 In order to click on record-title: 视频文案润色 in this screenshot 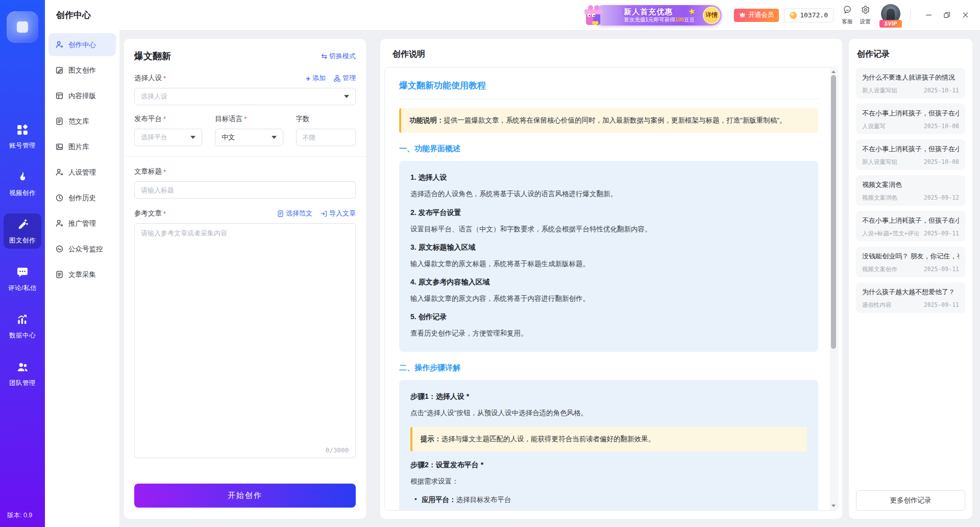, I will do `click(911, 185)`.